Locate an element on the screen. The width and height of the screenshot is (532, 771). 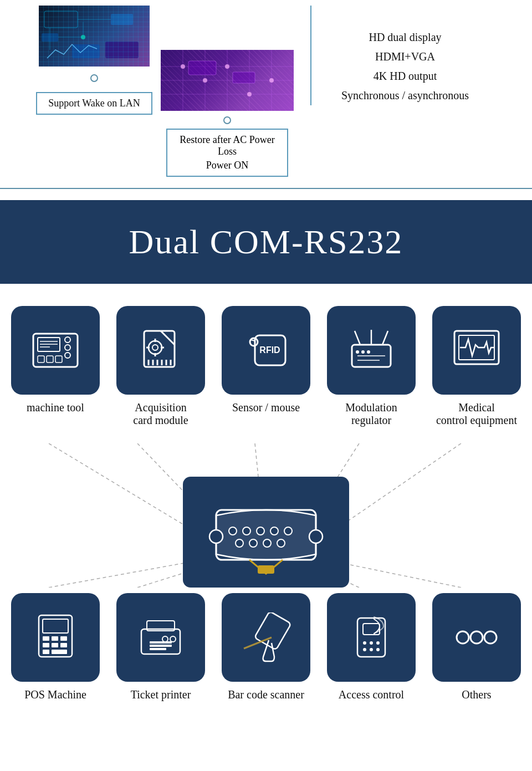
bottom-icon-row: POS Machine Ticket printe is located at coordinates (266, 647).